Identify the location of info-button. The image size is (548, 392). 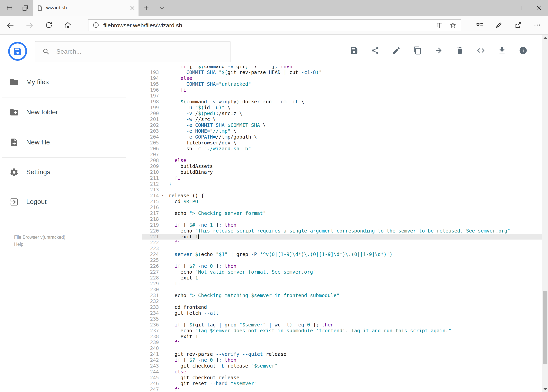
(523, 50).